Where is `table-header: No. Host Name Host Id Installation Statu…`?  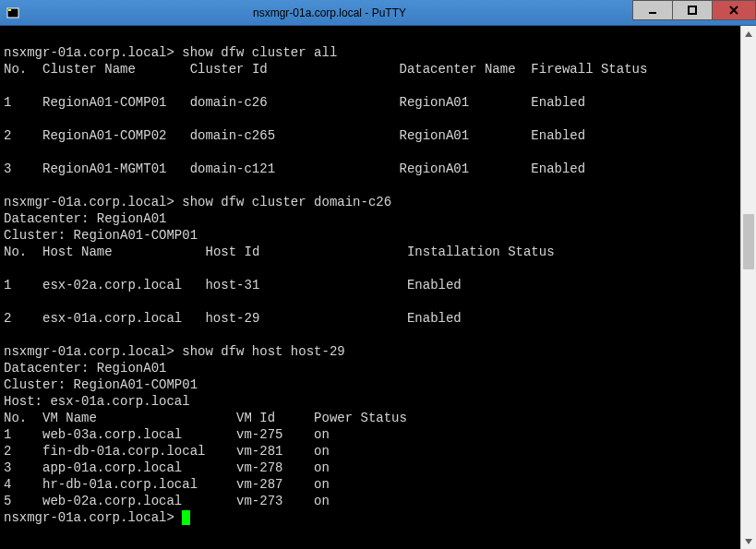
table-header: No. Host Name Host Id Installation Statu… is located at coordinates (279, 252).